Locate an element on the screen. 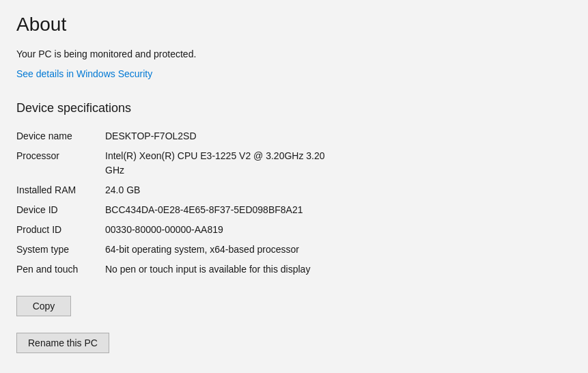 Image resolution: width=588 pixels, height=373 pixels. security-link: See details in Windows Security is located at coordinates (85, 74).